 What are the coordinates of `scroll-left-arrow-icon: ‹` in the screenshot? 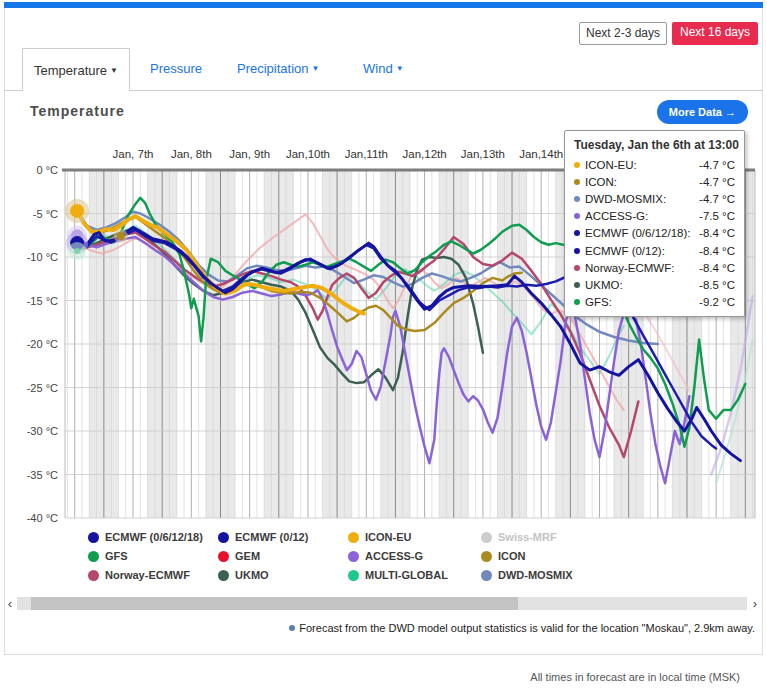 It's located at (10, 604).